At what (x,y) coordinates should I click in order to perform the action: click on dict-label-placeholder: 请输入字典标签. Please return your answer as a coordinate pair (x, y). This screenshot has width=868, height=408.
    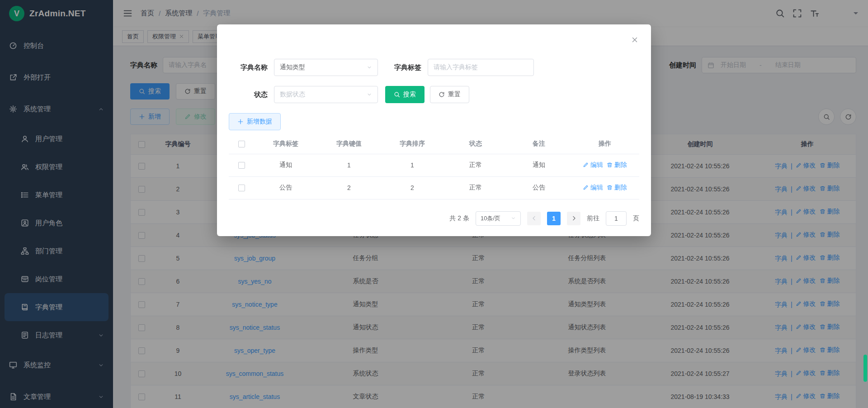
    Looking at the image, I should click on (456, 67).